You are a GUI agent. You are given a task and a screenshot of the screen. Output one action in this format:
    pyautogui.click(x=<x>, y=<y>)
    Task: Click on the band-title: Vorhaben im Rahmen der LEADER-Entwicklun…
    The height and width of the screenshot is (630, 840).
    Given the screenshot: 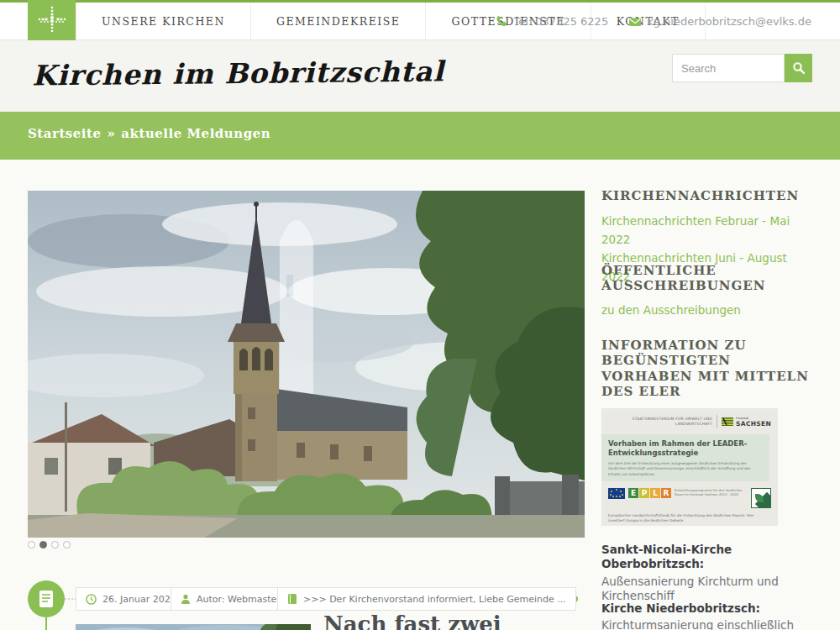 What is the action you would take?
    pyautogui.click(x=685, y=449)
    